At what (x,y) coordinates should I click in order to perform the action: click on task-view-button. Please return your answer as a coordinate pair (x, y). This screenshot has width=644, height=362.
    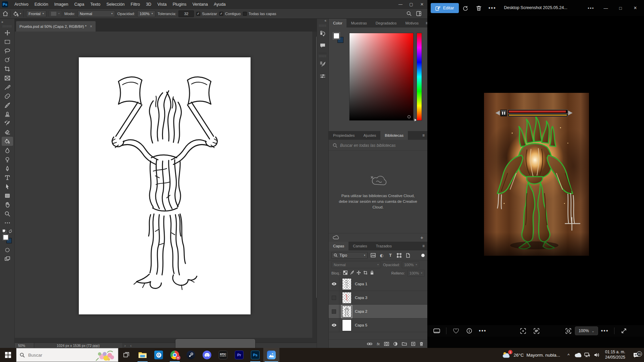
    Looking at the image, I should click on (126, 355).